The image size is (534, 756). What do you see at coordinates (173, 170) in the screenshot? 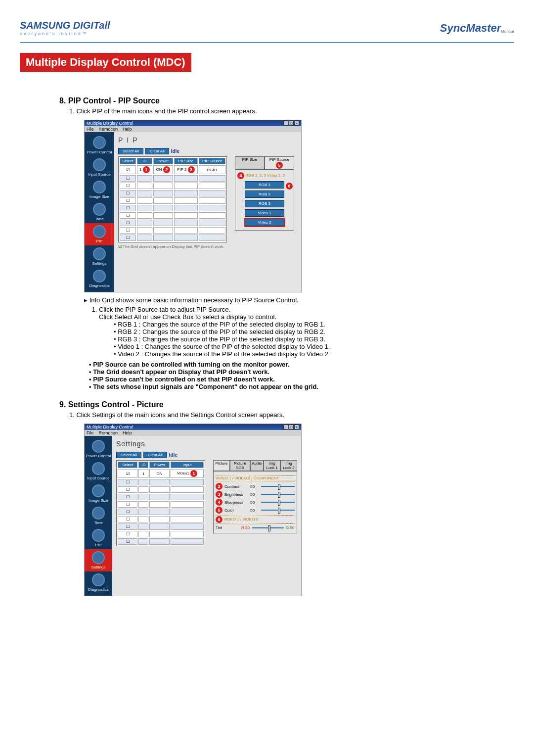
I see `table-row: ☑ 1 1 ON 2 PIP 2 3 RGB1` at bounding box center [173, 170].